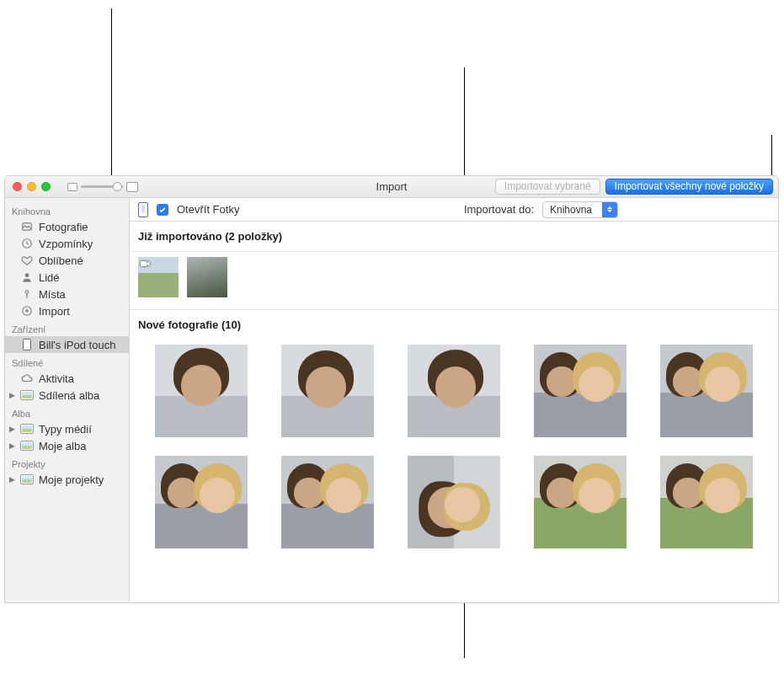 Image resolution: width=784 pixels, height=690 pixels. Describe the element at coordinates (454, 210) in the screenshot. I see `import-subbar: Otevřít Fotky Importovat do: Knihovna` at that location.